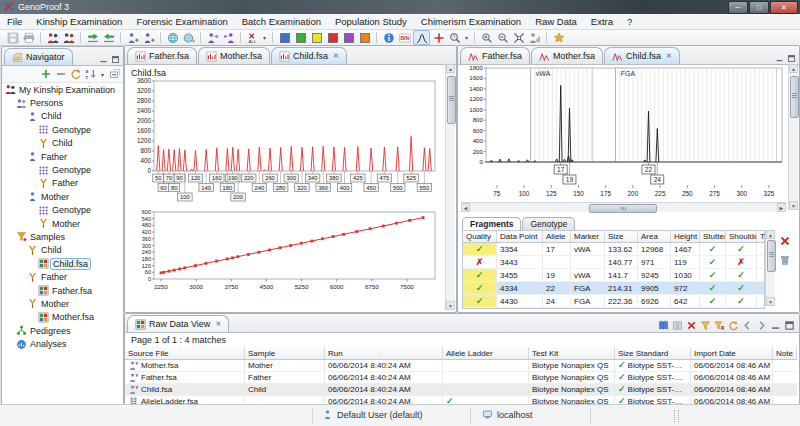 This screenshot has width=800, height=426. What do you see at coordinates (770, 234) in the screenshot?
I see `scroll-up-icon: ▲` at bounding box center [770, 234].